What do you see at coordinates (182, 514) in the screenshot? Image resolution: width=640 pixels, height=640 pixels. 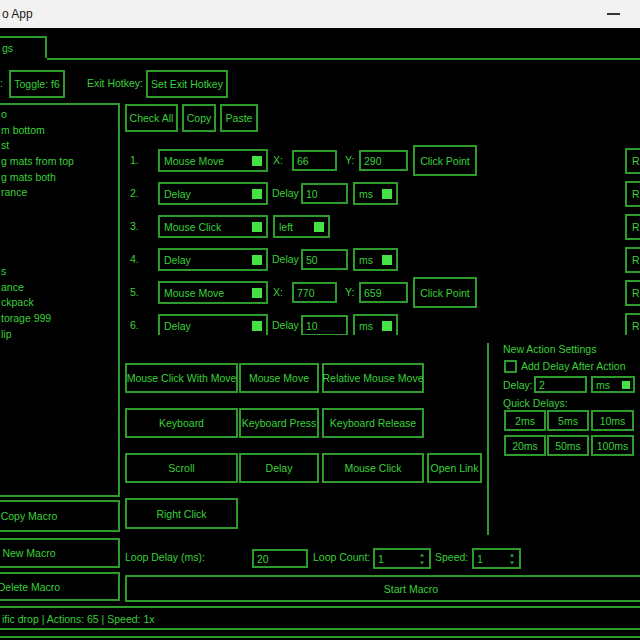 I see `right-click-button: Right Click` at bounding box center [182, 514].